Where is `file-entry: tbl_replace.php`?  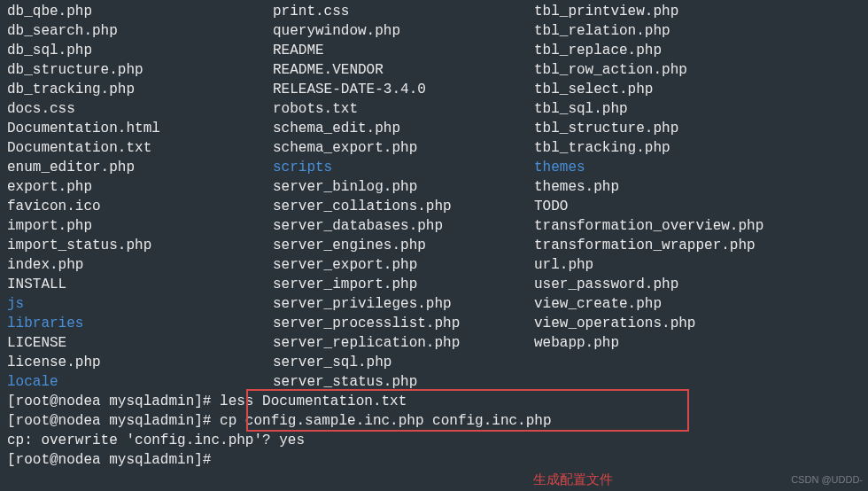 file-entry: tbl_replace.php is located at coordinates (698, 51).